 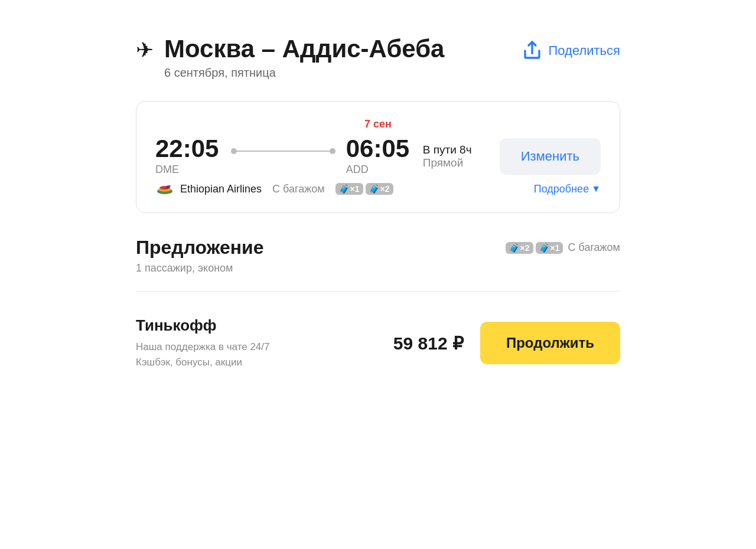 I want to click on flight-date: 6 сентября, пятница, so click(x=304, y=73).